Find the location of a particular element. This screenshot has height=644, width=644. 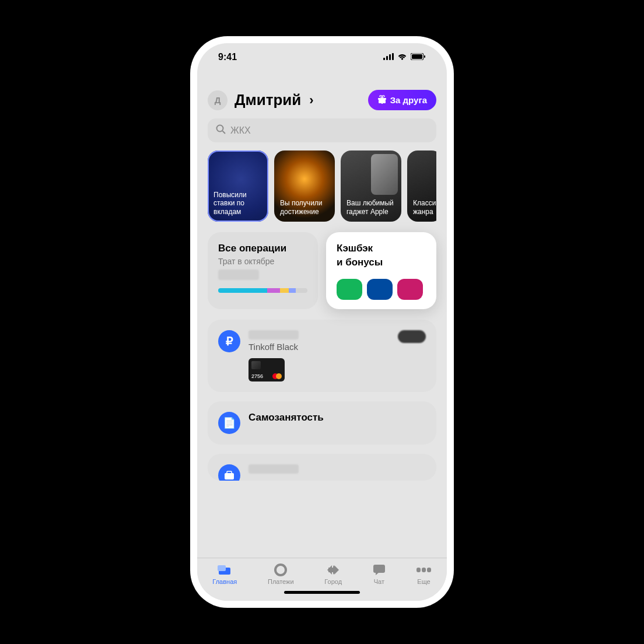

story-item: Вы получили достижение is located at coordinates (304, 186).